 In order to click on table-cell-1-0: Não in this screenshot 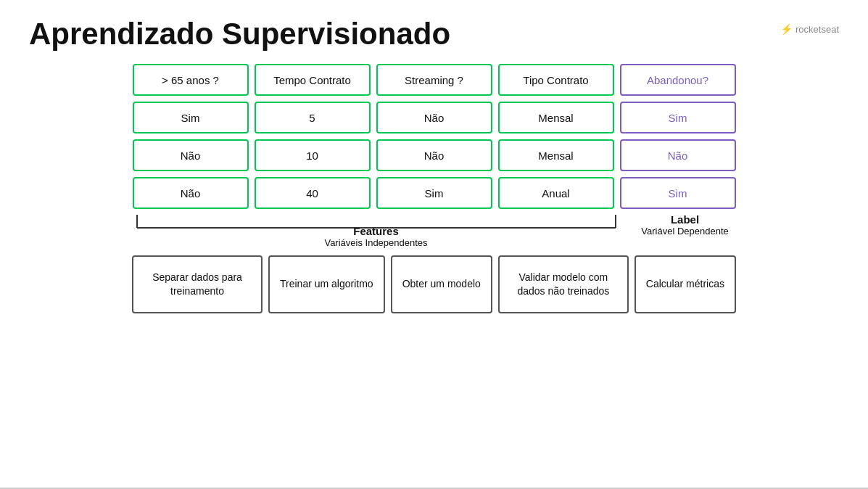, I will do `click(191, 155)`.